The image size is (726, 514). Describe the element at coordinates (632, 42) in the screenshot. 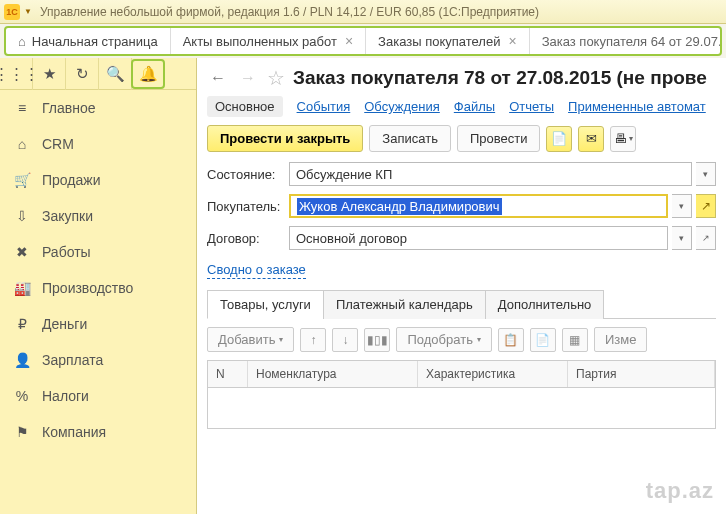

I see `tab-label: Заказ покупателя 64 от 29.07.20` at that location.